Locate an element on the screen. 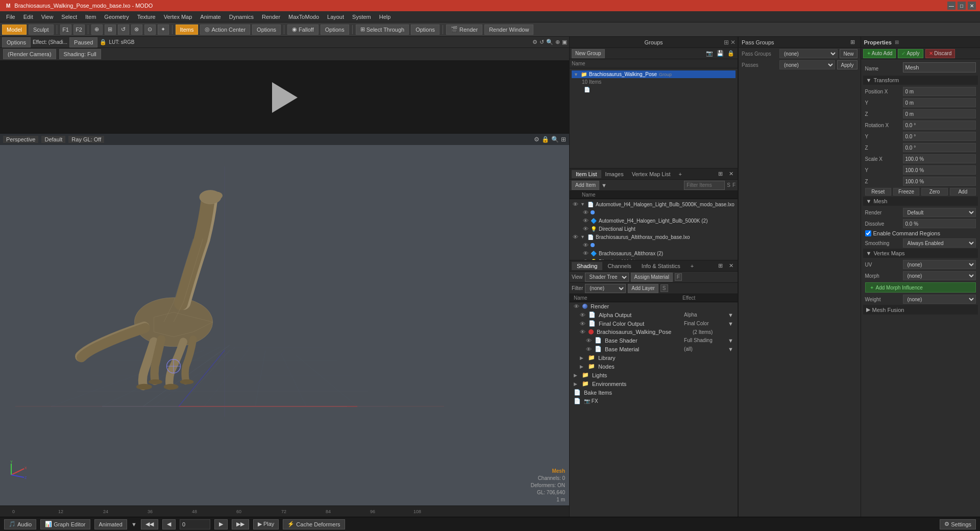  default-label: Default is located at coordinates (53, 139).